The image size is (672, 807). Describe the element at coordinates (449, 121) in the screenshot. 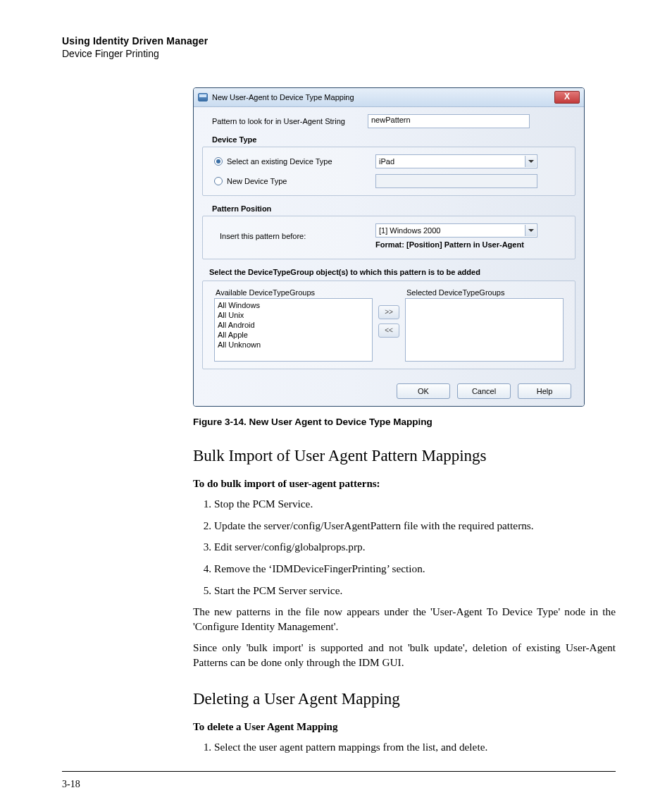

I see `pattern-input: newPattern` at that location.